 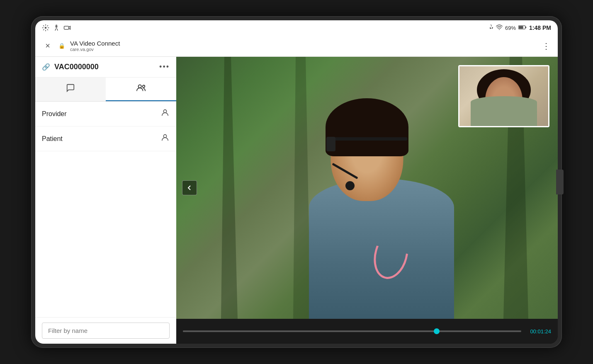 What do you see at coordinates (101, 114) in the screenshot?
I see `provider-name: Provider` at bounding box center [101, 114].